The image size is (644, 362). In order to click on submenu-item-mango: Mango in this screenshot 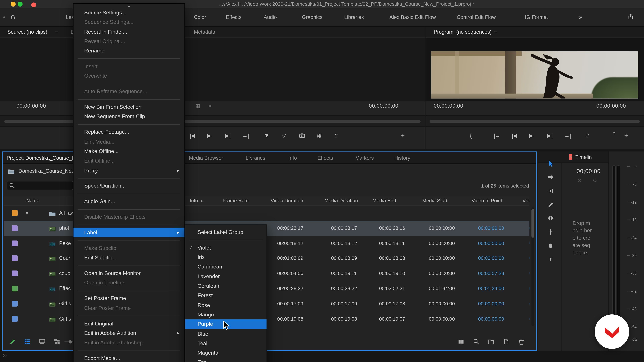, I will do `click(226, 315)`.